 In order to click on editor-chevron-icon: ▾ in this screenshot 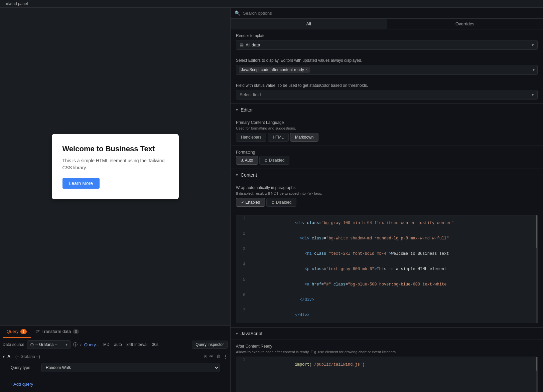, I will do `click(237, 110)`.